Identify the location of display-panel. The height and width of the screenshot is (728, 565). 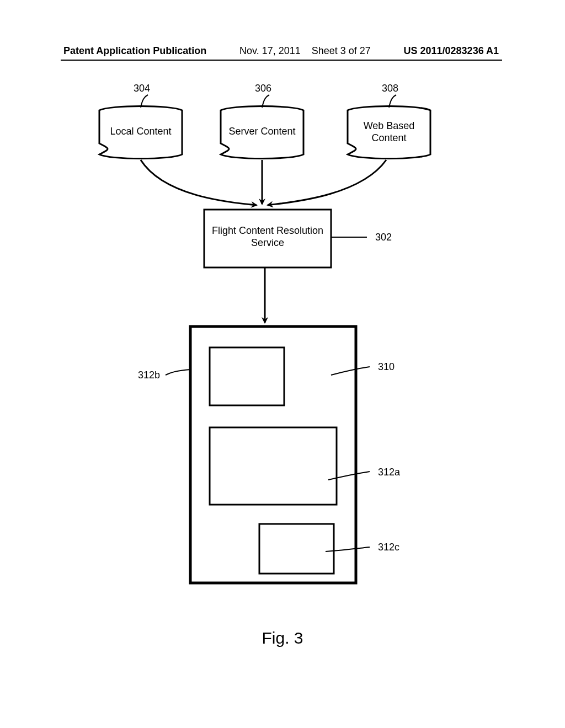
(273, 454).